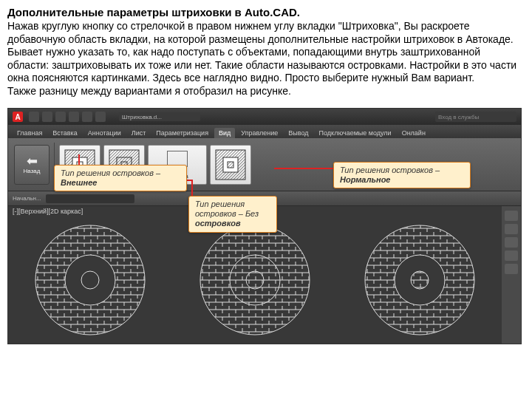 This screenshot has height=399, width=532. What do you see at coordinates (160, 117) in the screenshot?
I see `document-title: Штриховка.d...` at bounding box center [160, 117].